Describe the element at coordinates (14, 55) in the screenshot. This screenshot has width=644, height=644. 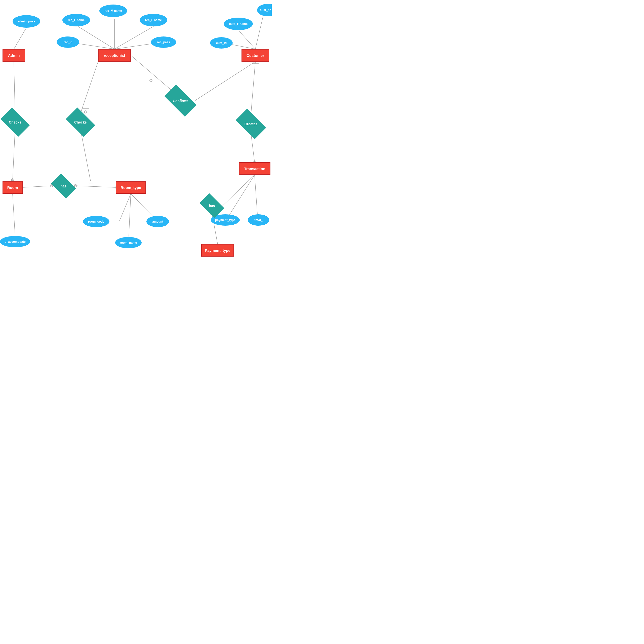
I see `admin-entity: Admin` at that location.